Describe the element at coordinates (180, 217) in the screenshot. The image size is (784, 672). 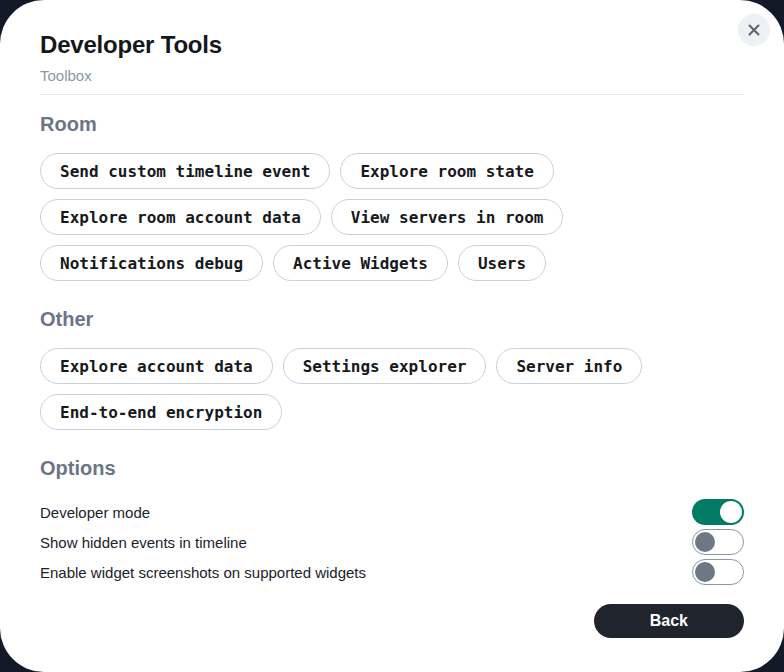
I see `explore-room-account-data-button: Explore room account data` at that location.